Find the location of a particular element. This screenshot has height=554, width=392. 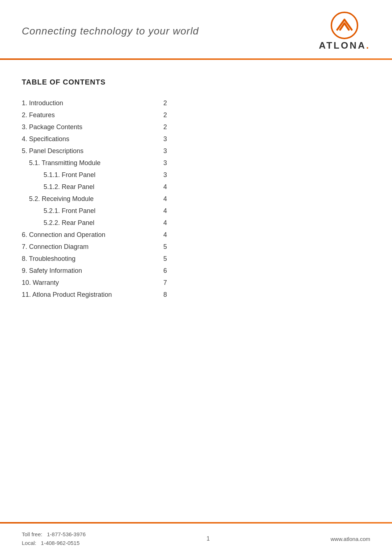

toc-item-page: 6 is located at coordinates (162, 271).